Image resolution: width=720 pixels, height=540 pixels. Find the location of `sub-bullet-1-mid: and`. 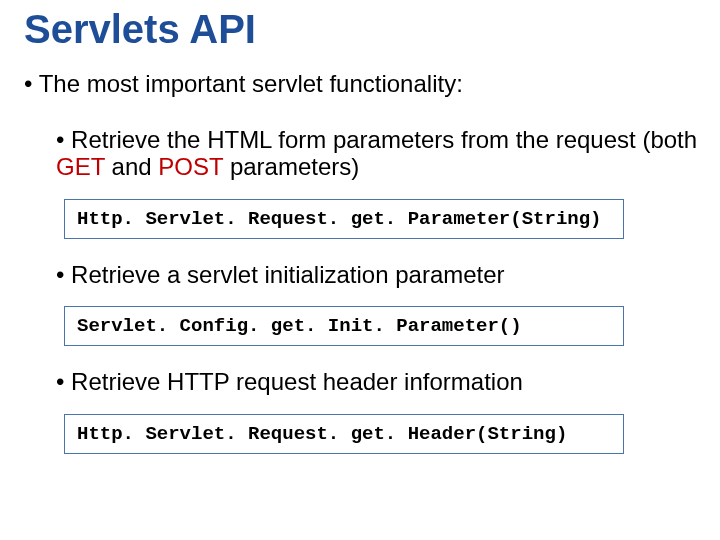

sub-bullet-1-mid: and is located at coordinates (132, 166).